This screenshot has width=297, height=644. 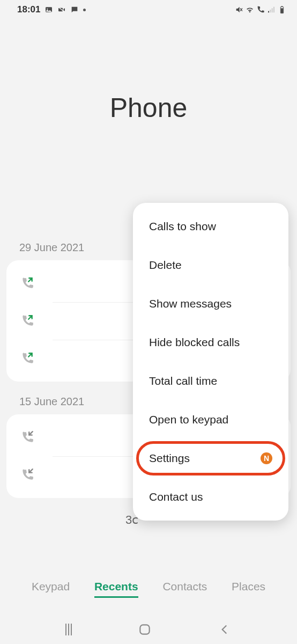 What do you see at coordinates (211, 226) in the screenshot?
I see `menu-item-calls-to-show: Calls to show` at bounding box center [211, 226].